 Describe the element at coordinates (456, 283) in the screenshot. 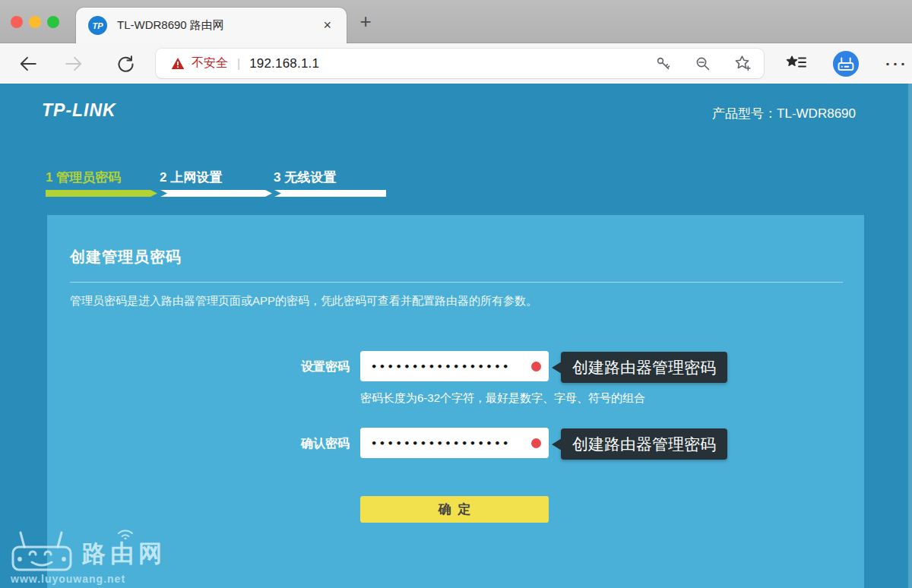

I see `title-divider` at that location.